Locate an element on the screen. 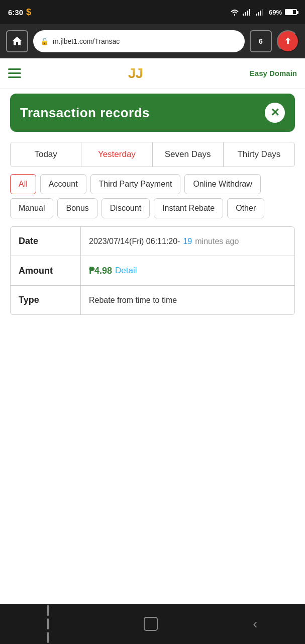 This screenshot has width=305, height=644. status-time: 6:30 is located at coordinates (16, 12).